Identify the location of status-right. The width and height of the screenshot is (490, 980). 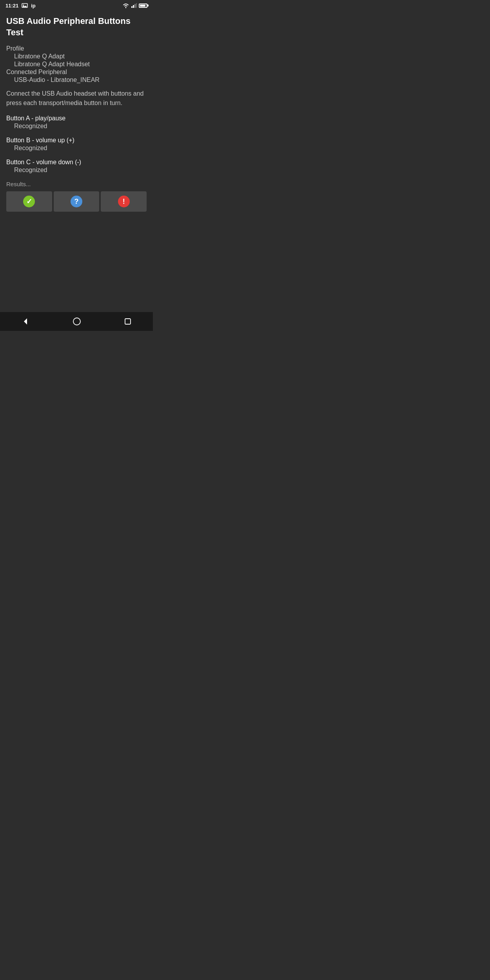
(135, 5).